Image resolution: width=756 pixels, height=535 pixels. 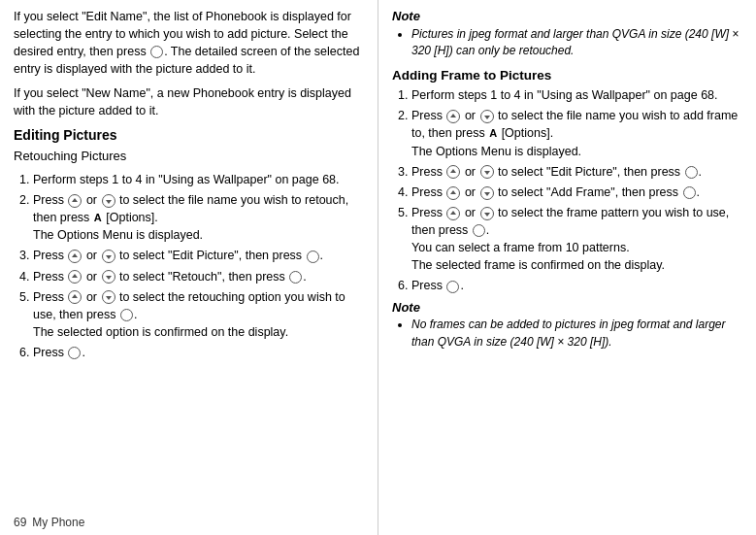 What do you see at coordinates (576, 285) in the screenshot?
I see `add-step-6: Press .` at bounding box center [576, 285].